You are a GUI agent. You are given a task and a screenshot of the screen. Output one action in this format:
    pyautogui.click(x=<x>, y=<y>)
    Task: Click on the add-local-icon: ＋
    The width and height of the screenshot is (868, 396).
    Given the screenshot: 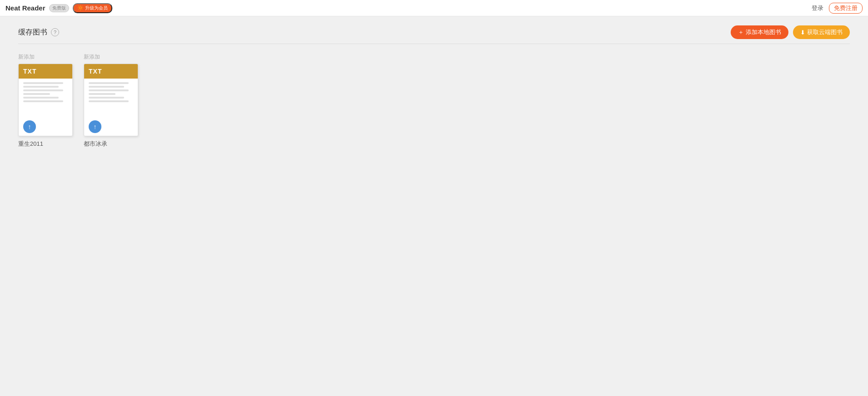 What is the action you would take?
    pyautogui.click(x=741, y=32)
    